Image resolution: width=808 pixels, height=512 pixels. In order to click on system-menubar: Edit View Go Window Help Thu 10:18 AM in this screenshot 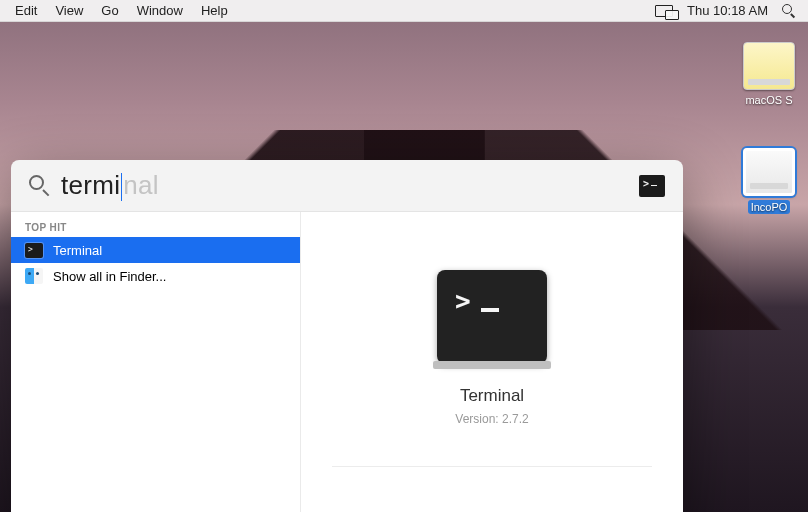, I will do `click(404, 11)`.